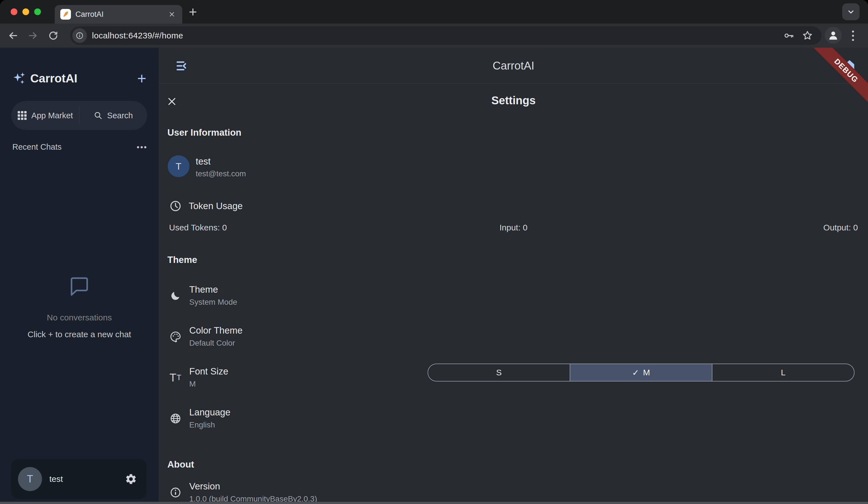 The image size is (868, 504). I want to click on color-theme-row: Color Theme Default Color, so click(206, 336).